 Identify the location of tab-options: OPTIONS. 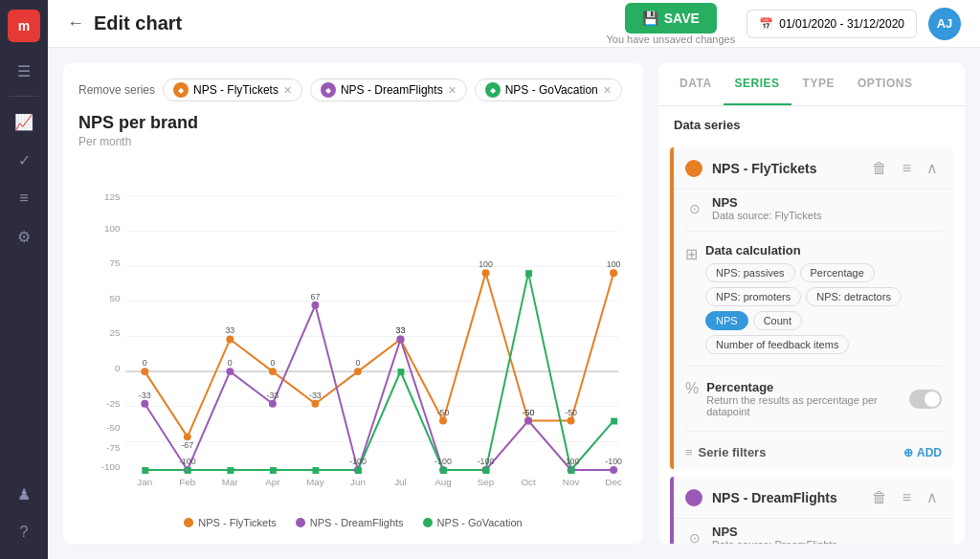
(885, 84).